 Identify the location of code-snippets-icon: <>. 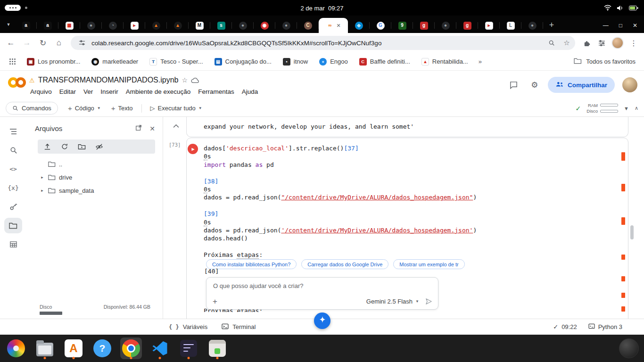
(13, 169).